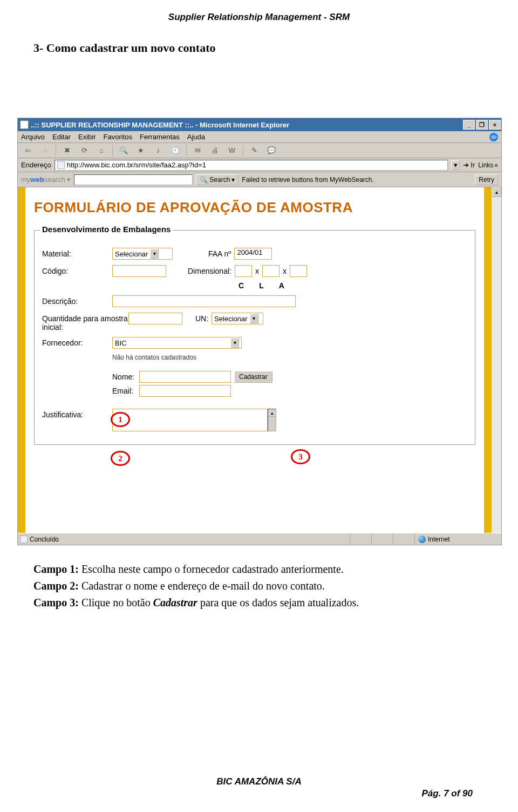  What do you see at coordinates (259, 788) in the screenshot?
I see `page-footer: BIC AMAZÔNIA S/A Pág. 7 of 90` at bounding box center [259, 788].